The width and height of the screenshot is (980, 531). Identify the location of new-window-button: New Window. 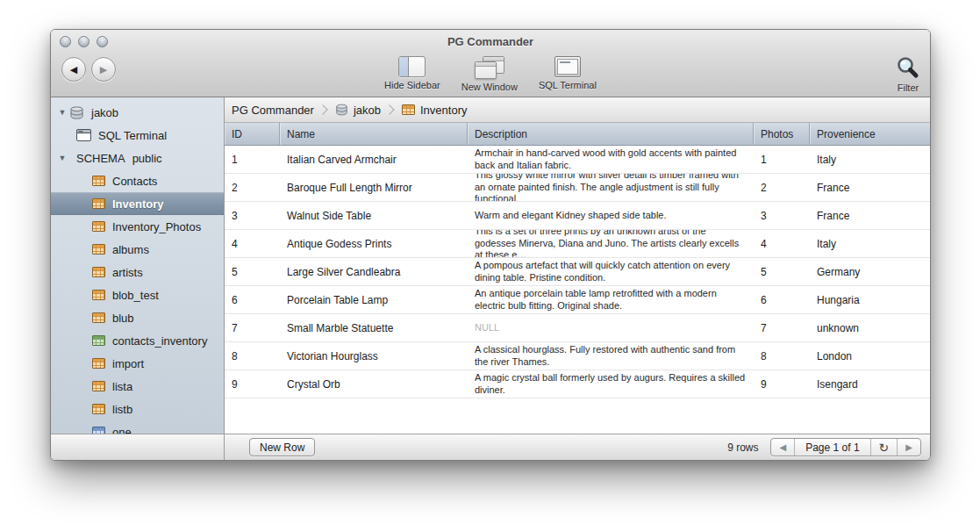
(490, 75).